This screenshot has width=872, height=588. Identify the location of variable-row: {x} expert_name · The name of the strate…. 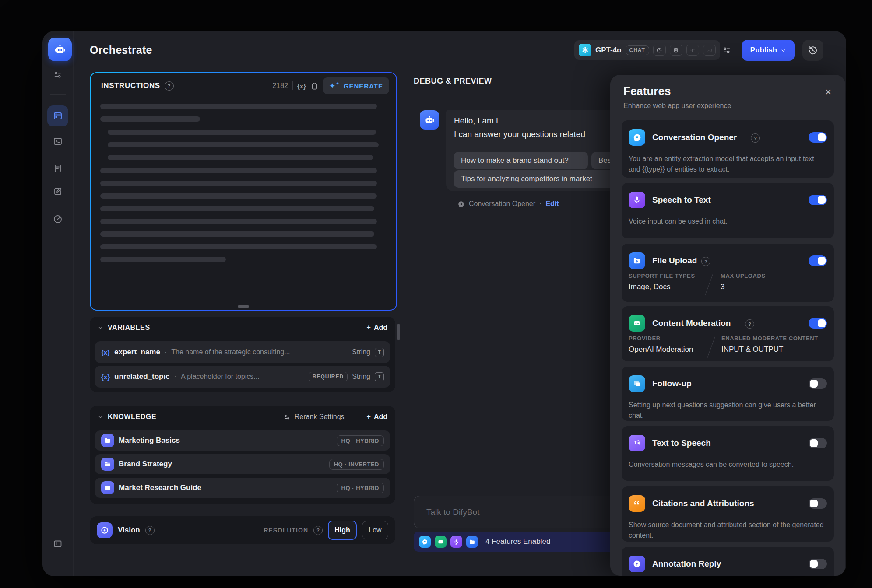
(243, 352).